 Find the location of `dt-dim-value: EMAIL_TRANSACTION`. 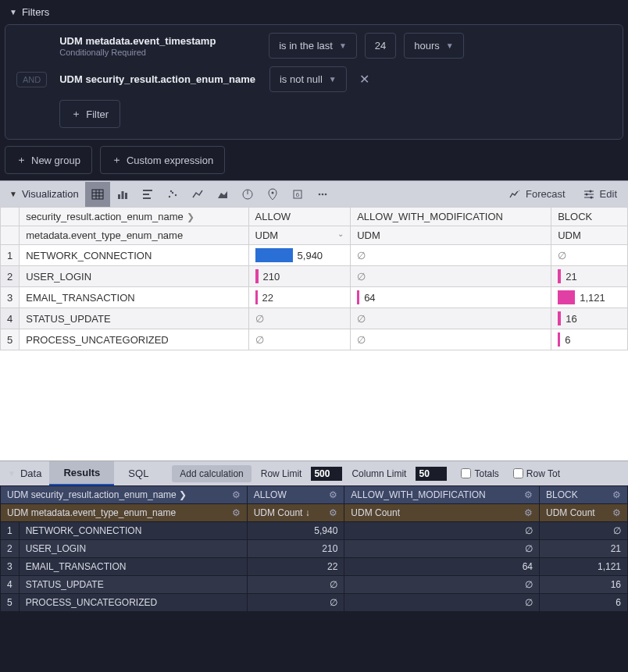

dt-dim-value: EMAIL_TRANSACTION is located at coordinates (133, 567).